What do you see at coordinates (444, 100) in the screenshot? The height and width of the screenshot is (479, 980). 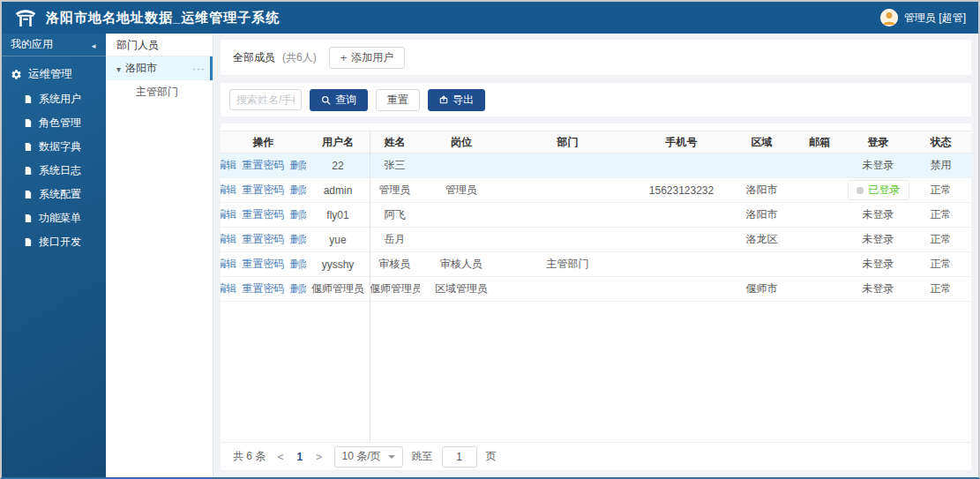 I see `export-icon` at bounding box center [444, 100].